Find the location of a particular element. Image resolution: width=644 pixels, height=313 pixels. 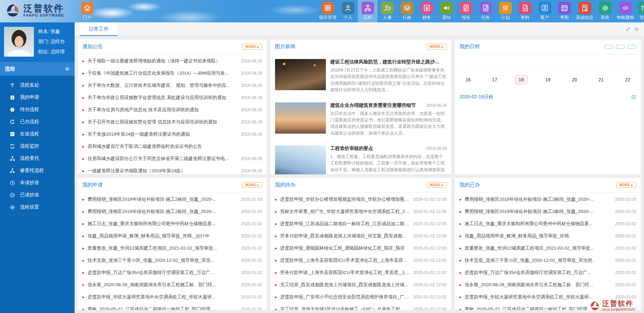

row-arrow-icon: ▶ is located at coordinates (83, 171).